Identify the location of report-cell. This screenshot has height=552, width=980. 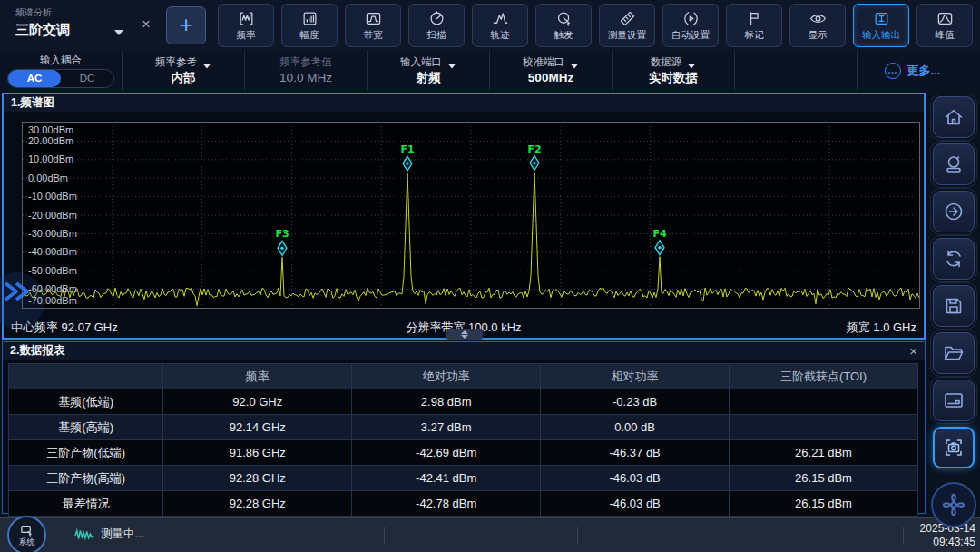
(824, 428).